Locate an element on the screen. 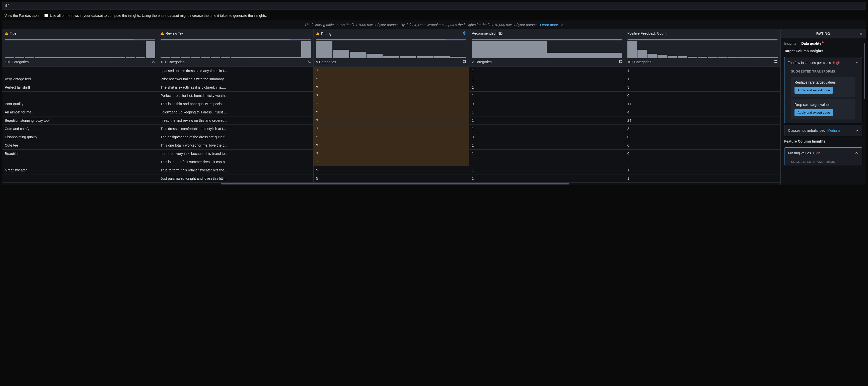 The image size is (868, 386). column-header: Rating is located at coordinates (392, 34).